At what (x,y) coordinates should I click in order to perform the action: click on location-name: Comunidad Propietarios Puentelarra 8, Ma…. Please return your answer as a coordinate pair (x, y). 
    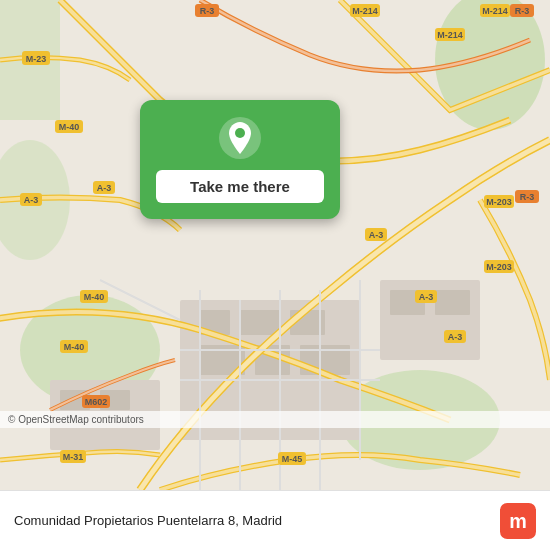
    Looking at the image, I should click on (257, 520).